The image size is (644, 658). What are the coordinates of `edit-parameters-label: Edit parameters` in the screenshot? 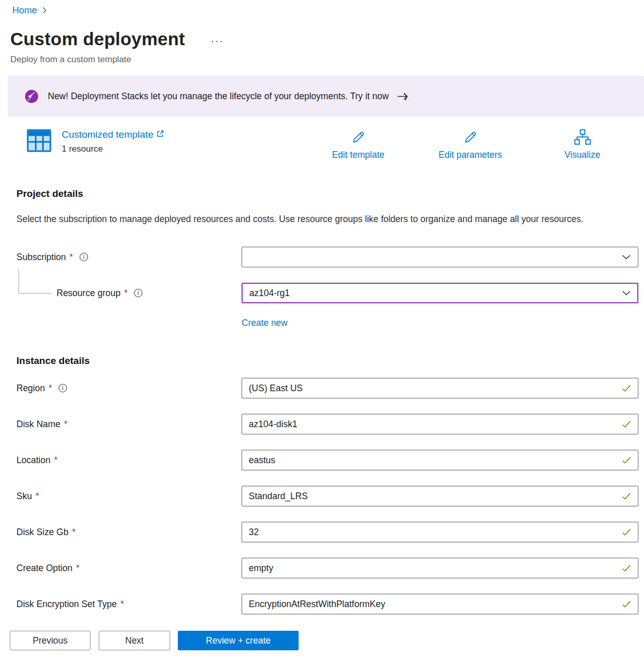 It's located at (470, 155).